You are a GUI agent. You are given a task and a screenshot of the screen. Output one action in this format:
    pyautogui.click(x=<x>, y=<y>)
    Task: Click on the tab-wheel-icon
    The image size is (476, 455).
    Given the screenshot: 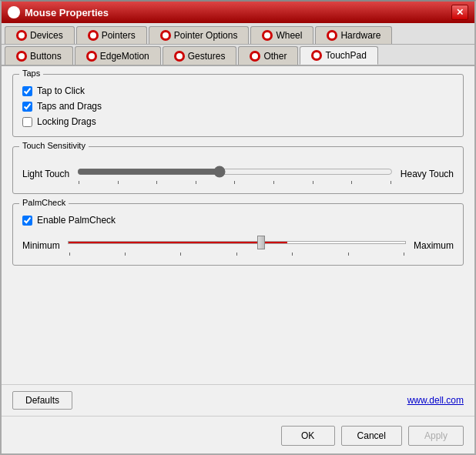 What is the action you would take?
    pyautogui.click(x=267, y=35)
    